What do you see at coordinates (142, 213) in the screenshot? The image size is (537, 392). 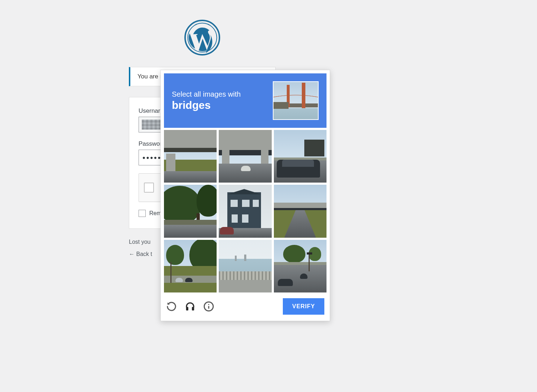 I see `remember-me-checkbox` at bounding box center [142, 213].